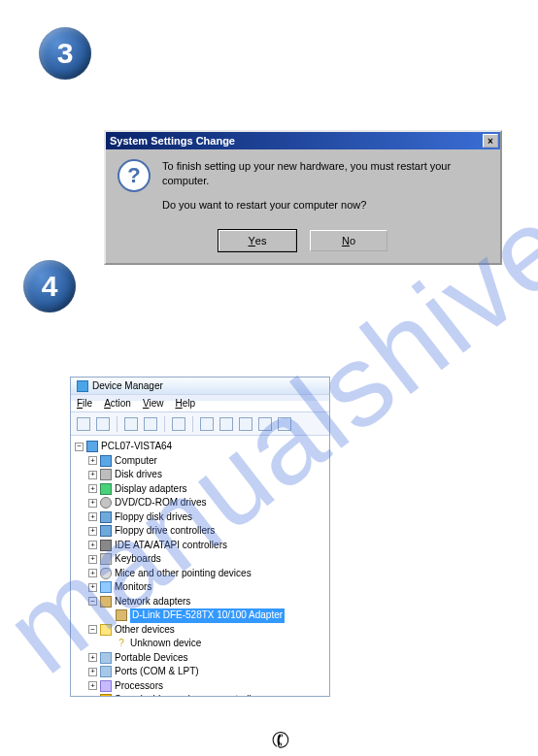 The image size is (538, 756). I want to click on network-icon, so click(106, 602).